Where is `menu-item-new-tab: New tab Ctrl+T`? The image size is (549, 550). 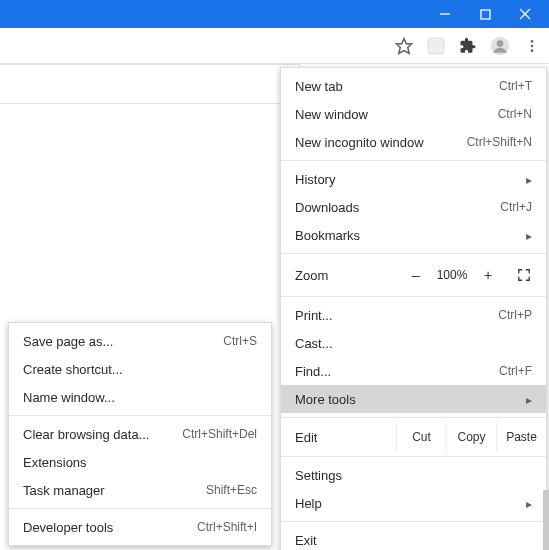 menu-item-new-tab: New tab Ctrl+T is located at coordinates (414, 86).